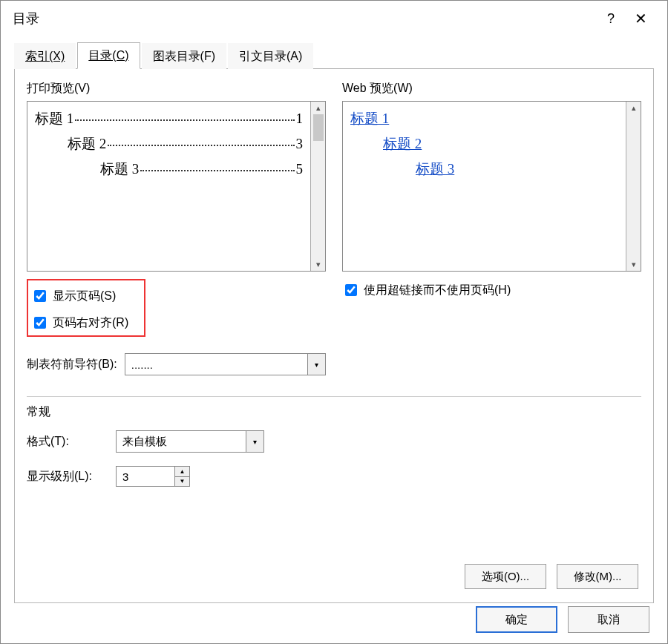 The width and height of the screenshot is (668, 644). Describe the element at coordinates (334, 476) in the screenshot. I see `levels-row: 显示级别(L): 3 ▲ ▼` at that location.